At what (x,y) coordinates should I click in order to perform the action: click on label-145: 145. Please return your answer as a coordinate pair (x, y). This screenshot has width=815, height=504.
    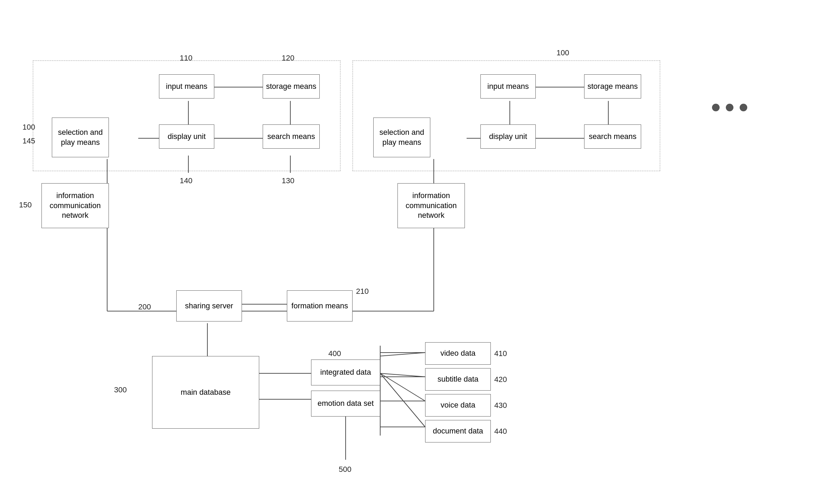
    Looking at the image, I should click on (29, 141).